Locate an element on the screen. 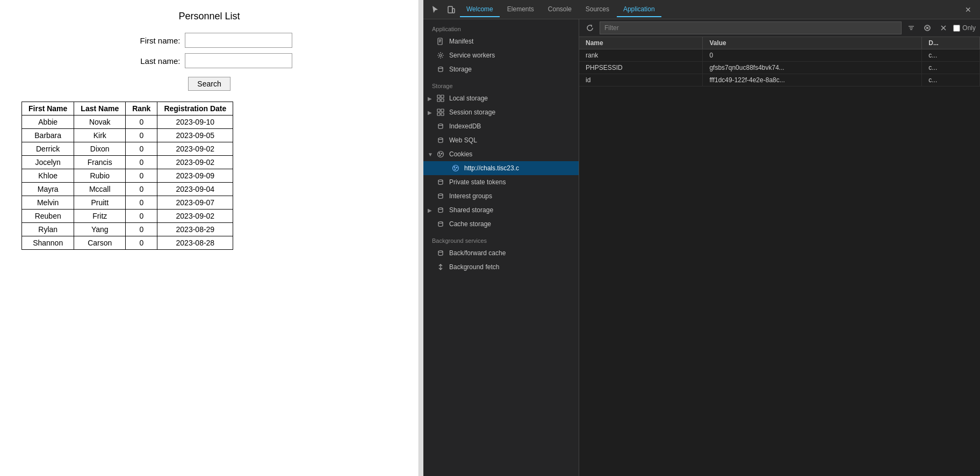 This screenshot has width=980, height=476. table-cell: Melvin is located at coordinates (48, 203).